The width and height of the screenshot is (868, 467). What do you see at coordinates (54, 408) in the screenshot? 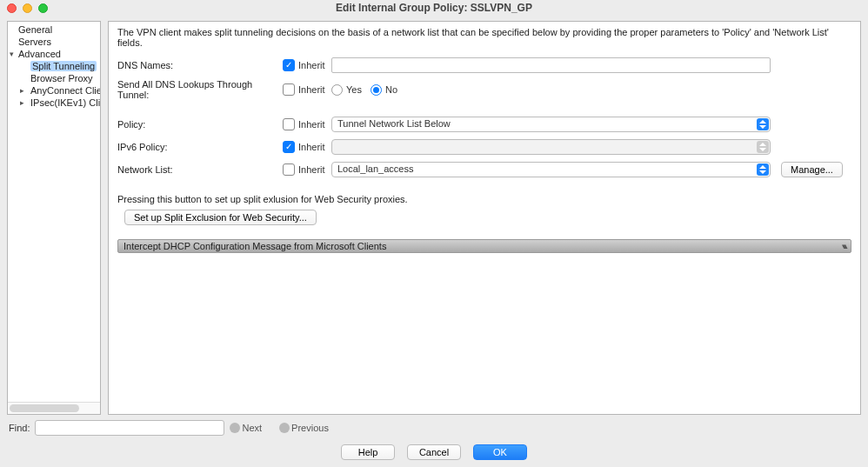
I see `sidebar-scrollbar` at bounding box center [54, 408].